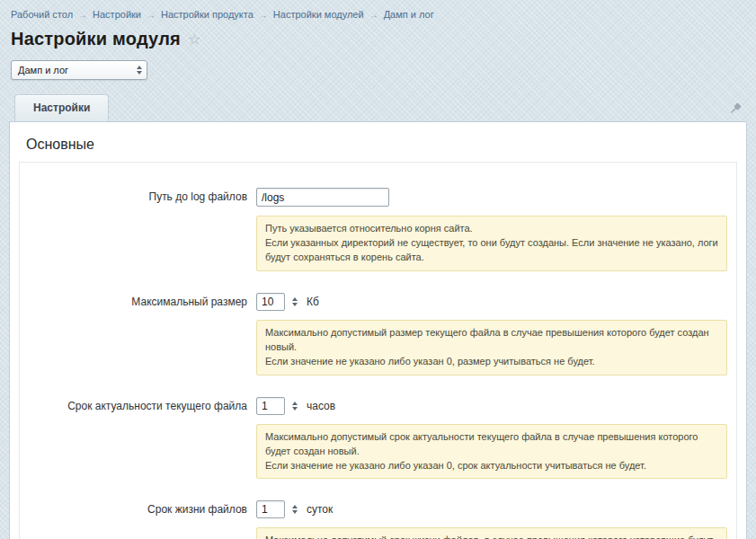 This screenshot has width=756, height=539. Describe the element at coordinates (43, 70) in the screenshot. I see `module-select-value: Дамп и лог` at that location.